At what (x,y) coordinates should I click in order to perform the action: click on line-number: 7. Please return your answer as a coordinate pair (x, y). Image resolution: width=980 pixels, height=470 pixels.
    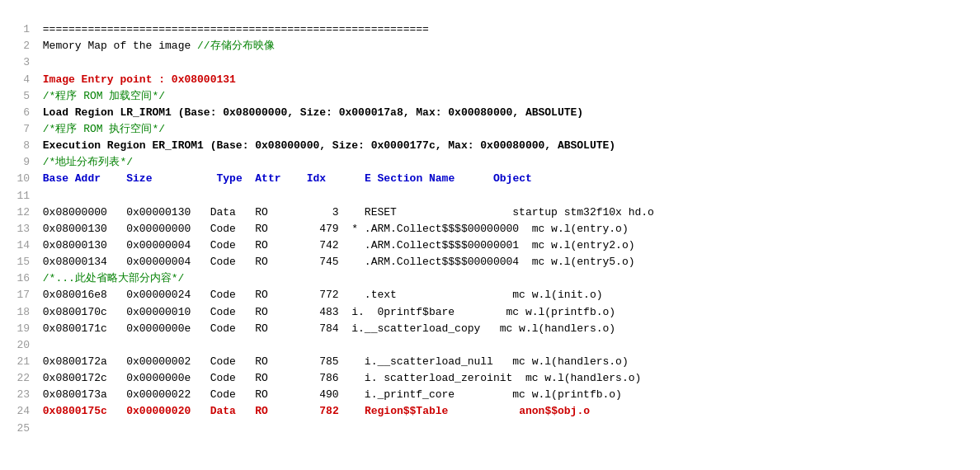
    Looking at the image, I should click on (18, 129).